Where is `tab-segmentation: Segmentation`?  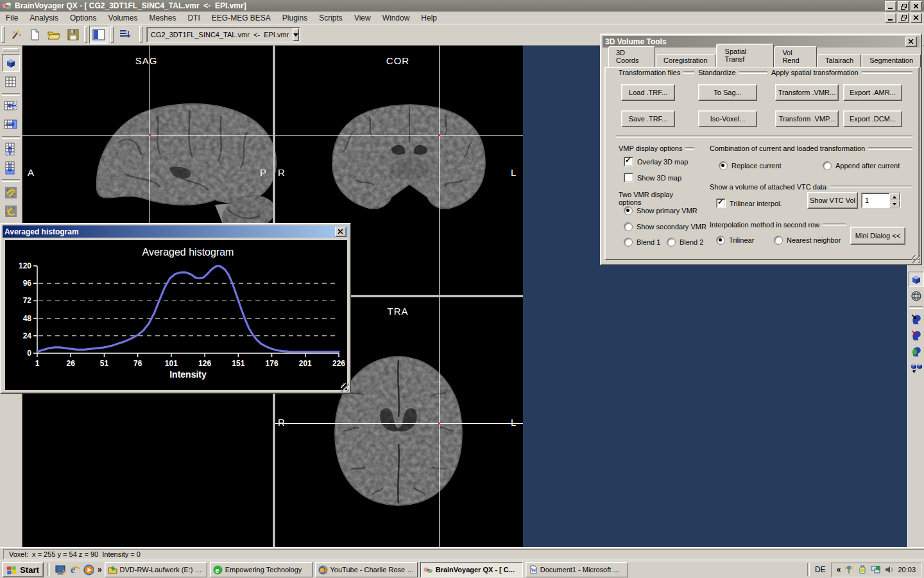 tab-segmentation: Segmentation is located at coordinates (891, 60).